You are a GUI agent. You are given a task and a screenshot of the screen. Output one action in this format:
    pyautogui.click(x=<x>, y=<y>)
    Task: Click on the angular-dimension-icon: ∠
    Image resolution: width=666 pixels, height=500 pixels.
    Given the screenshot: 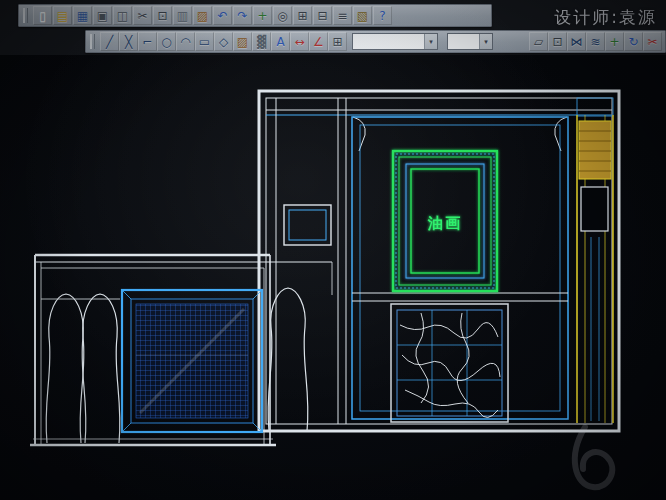 What is the action you would take?
    pyautogui.click(x=318, y=42)
    